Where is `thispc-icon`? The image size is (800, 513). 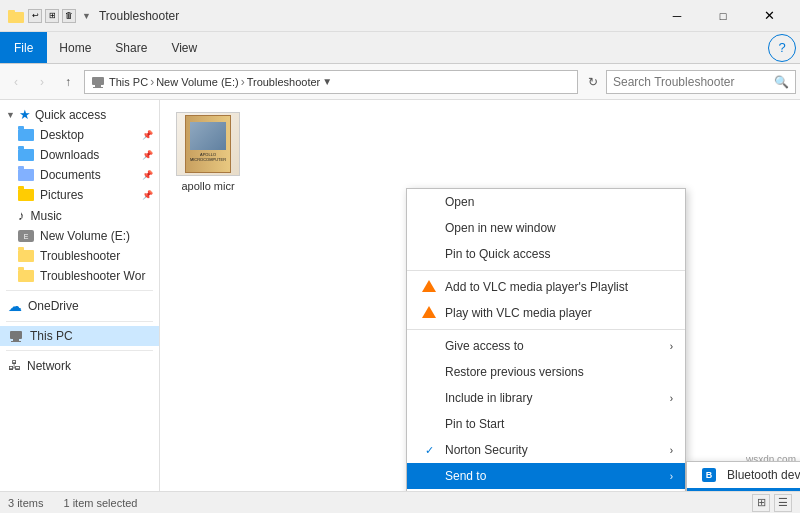 thispc-icon is located at coordinates (98, 82).